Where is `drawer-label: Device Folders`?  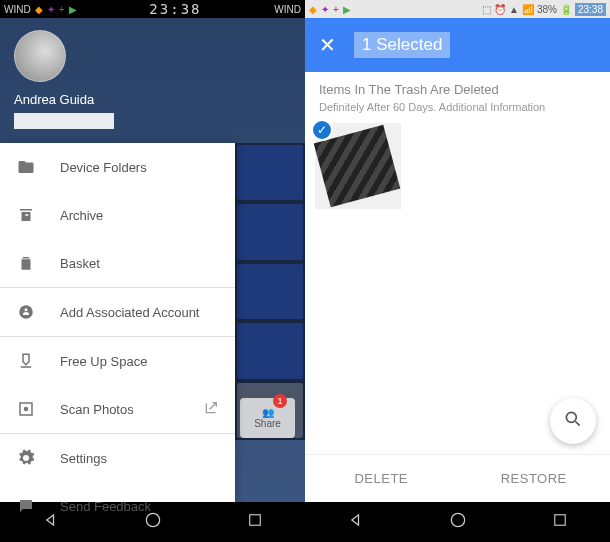
drawer-label: Device Folders is located at coordinates (104, 168).